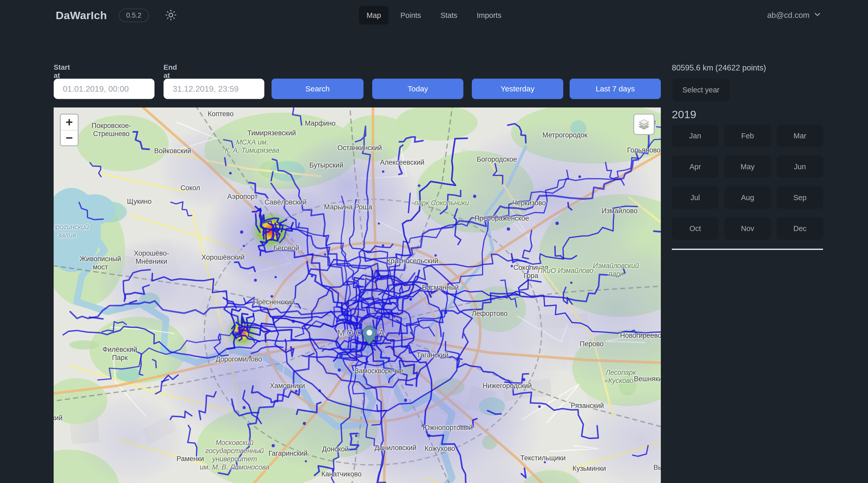 The height and width of the screenshot is (483, 868). What do you see at coordinates (695, 167) in the screenshot?
I see `month-button-apr: Apr` at bounding box center [695, 167].